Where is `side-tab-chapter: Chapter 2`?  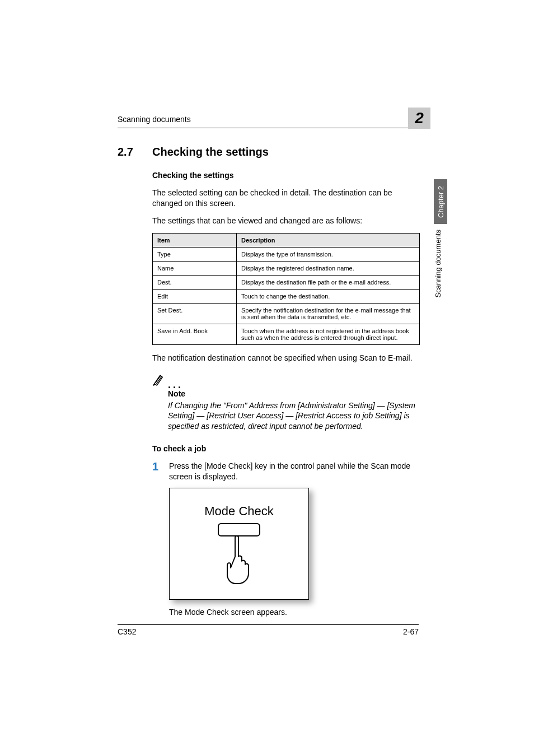
side-tab-chapter: Chapter 2 is located at coordinates (441, 202).